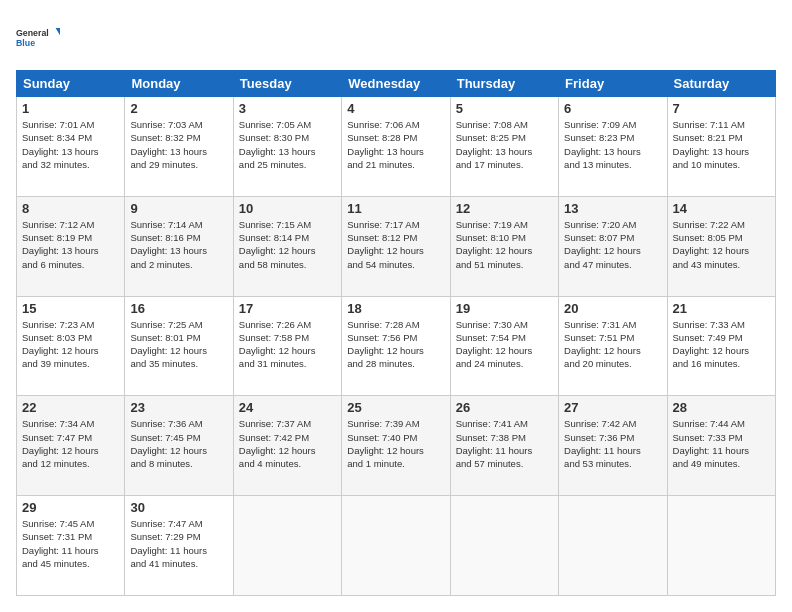  I want to click on calendar-cell: 26Sunrise: 7:41 AMSunset: 7:38 PMDayligh…, so click(504, 446).